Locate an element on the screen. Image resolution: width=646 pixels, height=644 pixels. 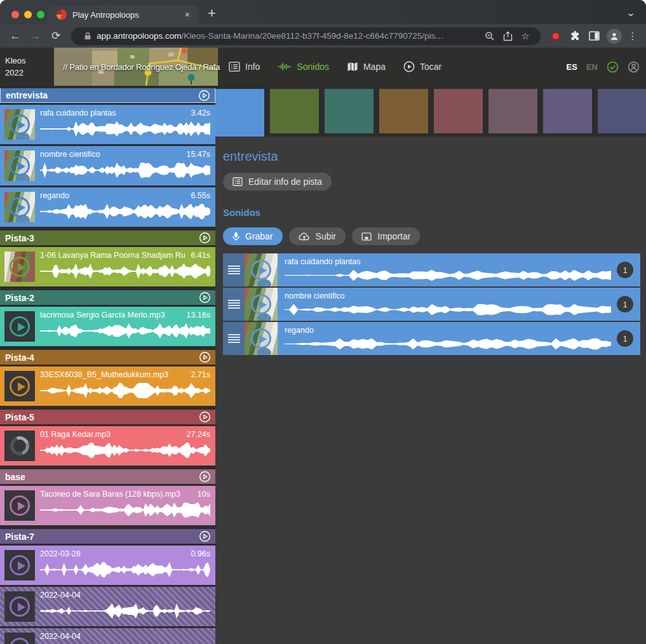
bookmark-star-icon: ☆ is located at coordinates (525, 36).